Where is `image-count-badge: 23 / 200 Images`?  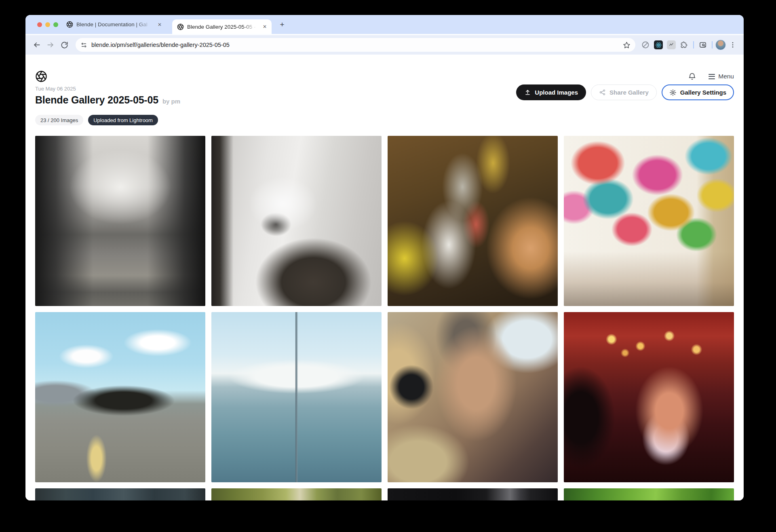
image-count-badge: 23 / 200 Images is located at coordinates (59, 120).